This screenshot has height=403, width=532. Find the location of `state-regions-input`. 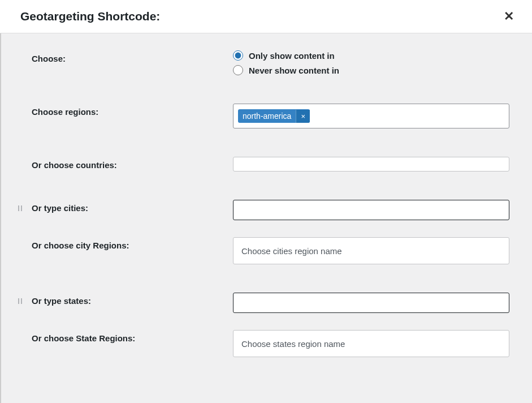

state-regions-input is located at coordinates (371, 344).